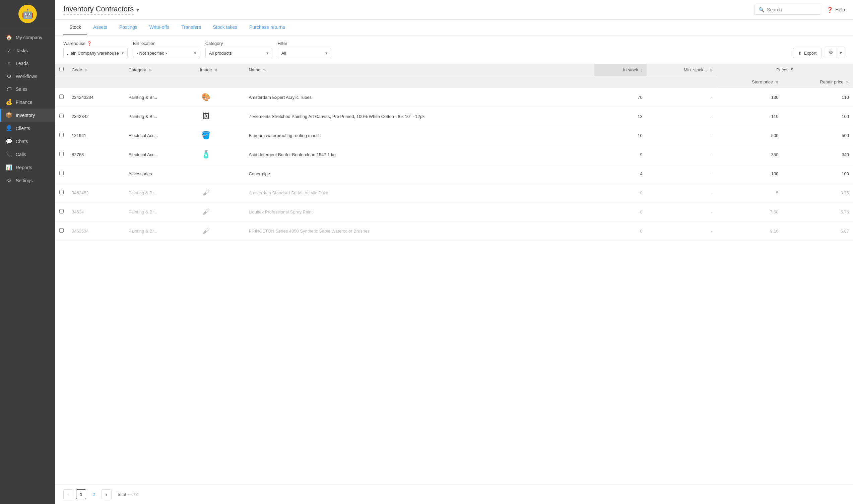 Image resolution: width=853 pixels, height=504 pixels. Describe the element at coordinates (750, 136) in the screenshot. I see `row-store-price: 500` at that location.